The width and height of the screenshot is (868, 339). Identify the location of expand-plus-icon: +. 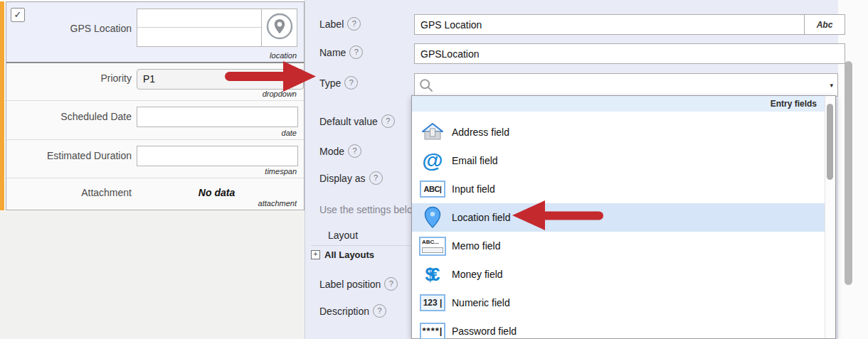
(316, 254).